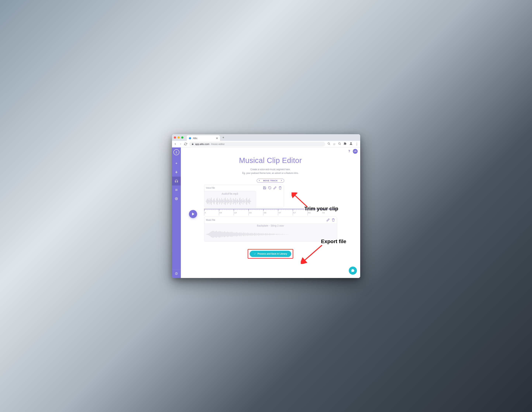 Image resolution: width=532 pixels, height=412 pixels. I want to click on sidebar-expand-button, so click(176, 274).